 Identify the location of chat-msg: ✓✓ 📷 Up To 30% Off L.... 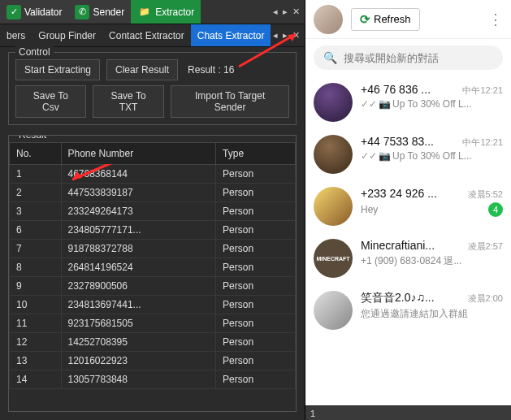
(416, 156).